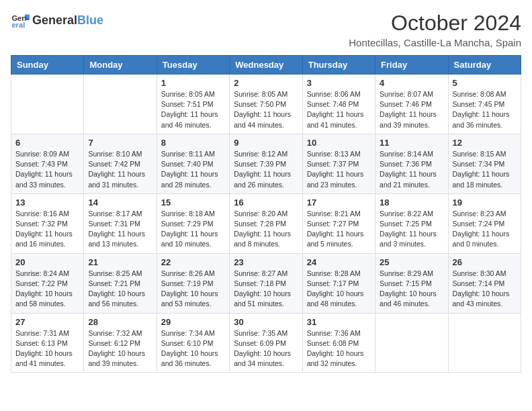 The image size is (532, 411). What do you see at coordinates (193, 289) in the screenshot?
I see `day-info: Sunrise: 8:26 AM Sunset: 7:19 PM Dayligh…` at bounding box center [193, 289].